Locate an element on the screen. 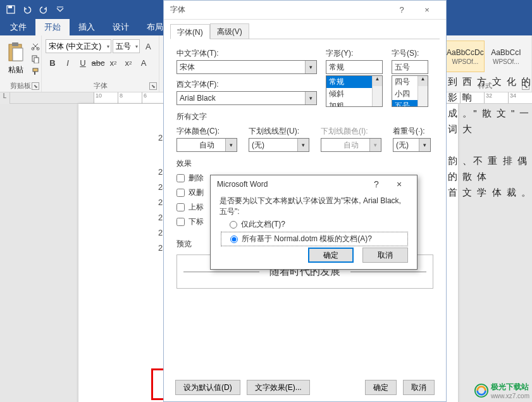 The width and height of the screenshot is (532, 402). watermark-logo-icon is located at coordinates (481, 391).